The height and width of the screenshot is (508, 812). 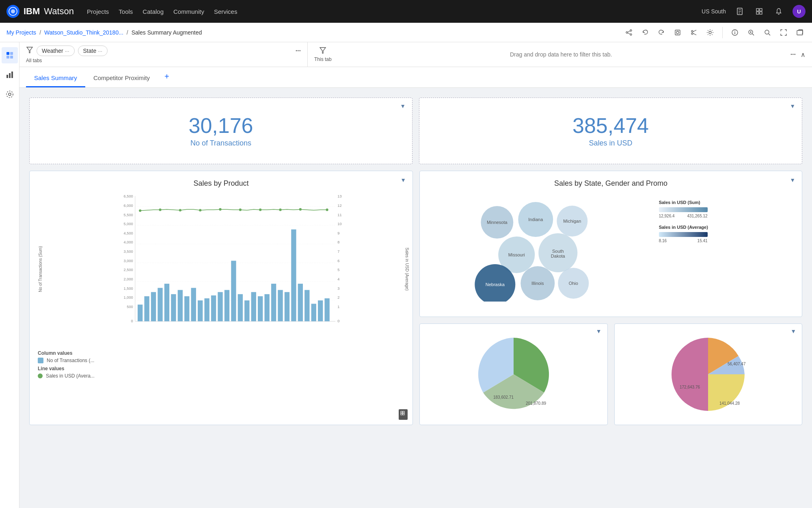 I want to click on product-chart-legend: Column values No of Transactions (... Li…, so click(x=221, y=366).